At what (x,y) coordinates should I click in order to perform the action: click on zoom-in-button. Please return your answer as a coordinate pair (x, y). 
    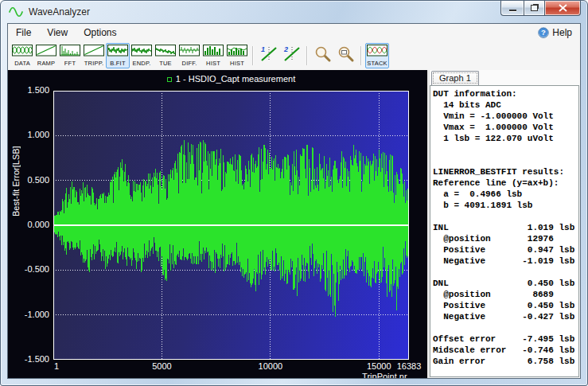
    Looking at the image, I should click on (323, 56).